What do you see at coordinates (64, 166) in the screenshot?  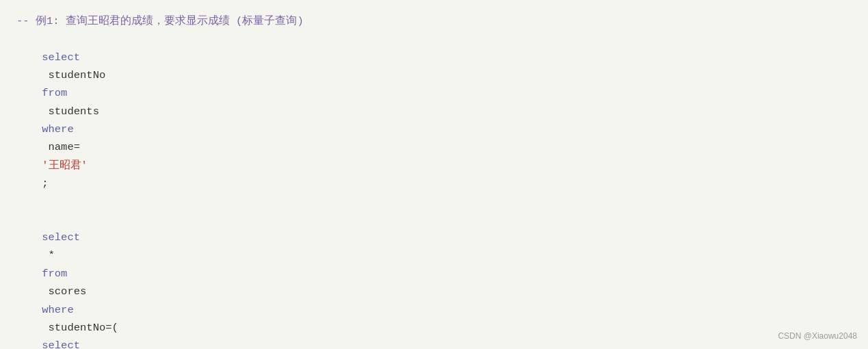 I see `string-wangzhaojun-1: '王昭君'` at bounding box center [64, 166].